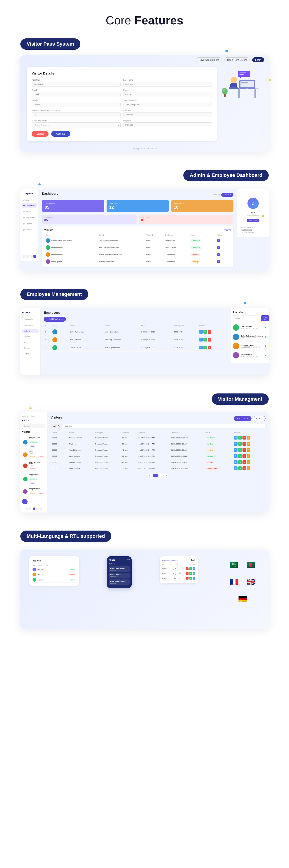 Image resolution: width=289 pixels, height=868 pixels. I want to click on emp-sidebar-attendance: Attendance, so click(30, 342).